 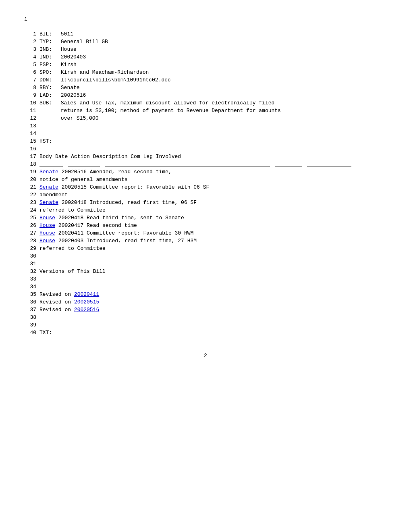 I want to click on divider-line-18: 18, so click(x=206, y=164).